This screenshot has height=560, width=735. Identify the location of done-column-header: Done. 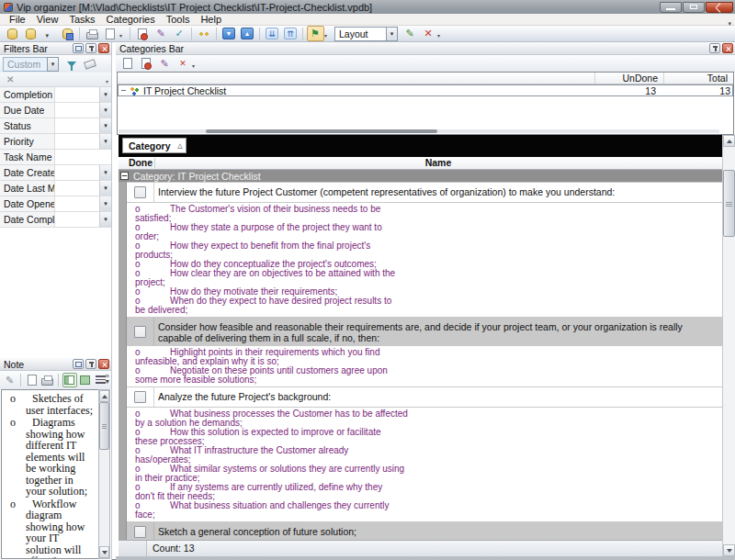
(141, 163).